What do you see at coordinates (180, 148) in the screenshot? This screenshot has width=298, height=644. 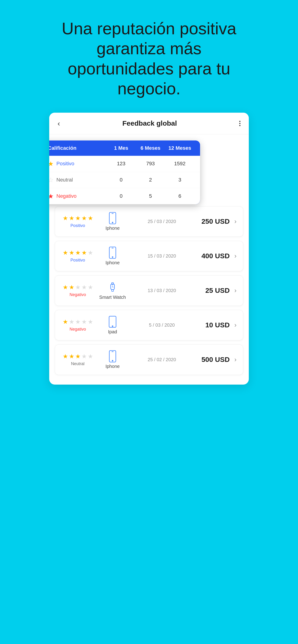 I see `col-12meses: 12 Meses` at bounding box center [180, 148].